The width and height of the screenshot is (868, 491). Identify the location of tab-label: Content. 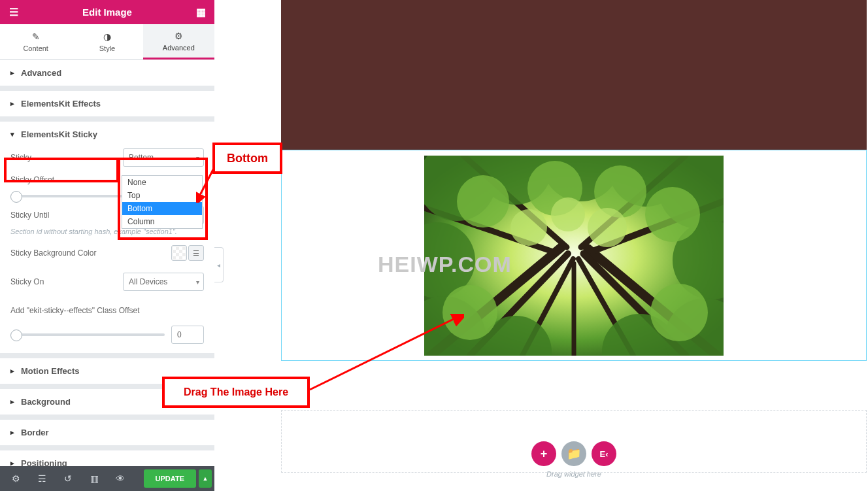
(35, 48).